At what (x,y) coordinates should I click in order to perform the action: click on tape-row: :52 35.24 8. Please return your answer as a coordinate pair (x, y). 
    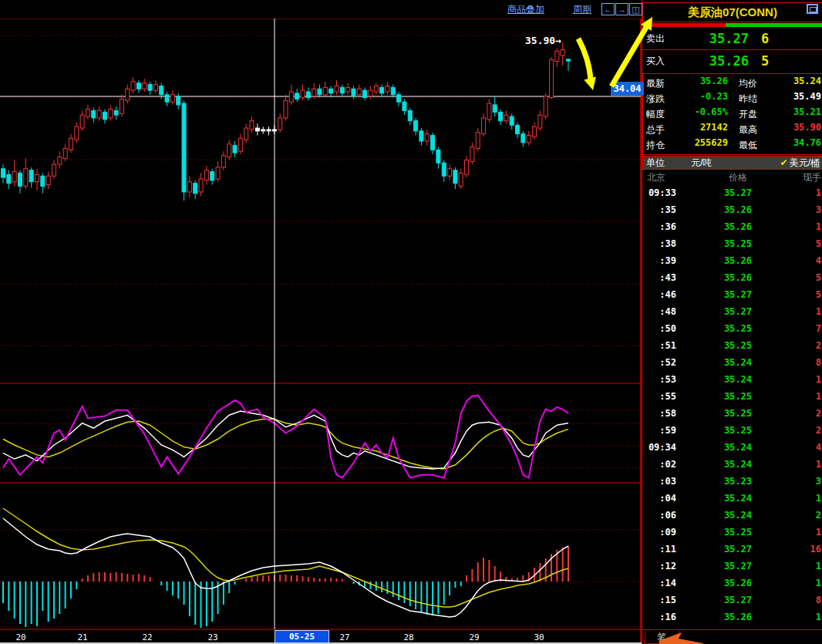
    Looking at the image, I should click on (733, 366).